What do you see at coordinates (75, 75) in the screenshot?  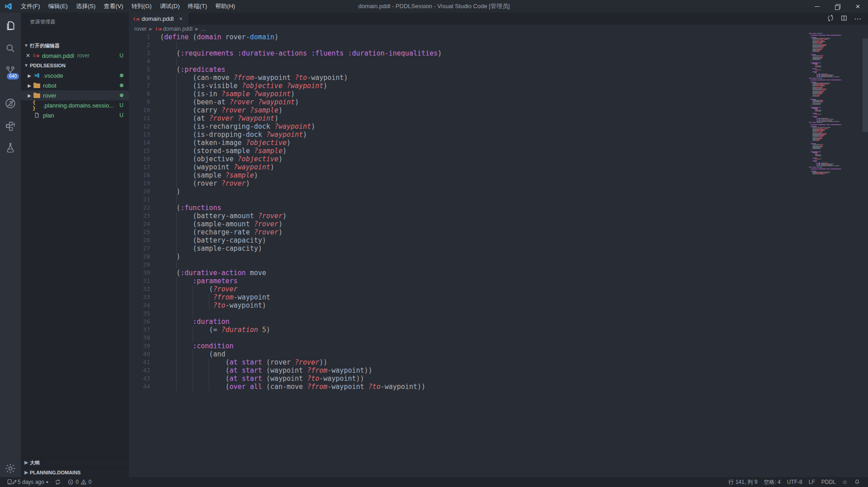 I see `tree-item-.vscode: ▶.vscode` at bounding box center [75, 75].